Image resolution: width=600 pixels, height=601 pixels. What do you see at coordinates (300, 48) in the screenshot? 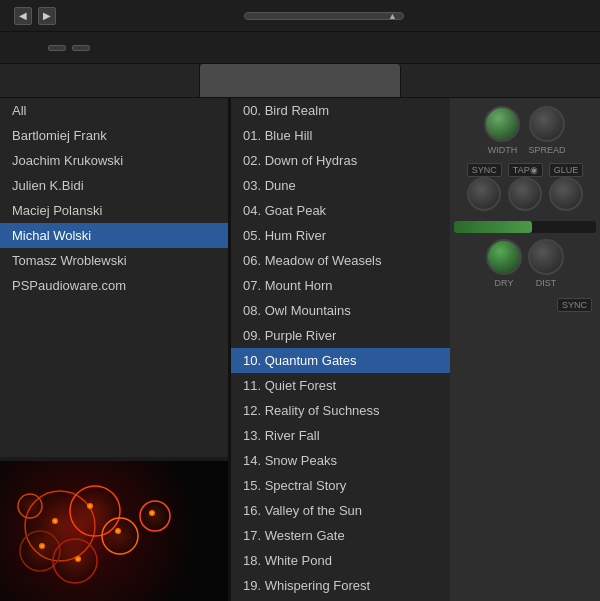
I see `toolbar` at bounding box center [300, 48].